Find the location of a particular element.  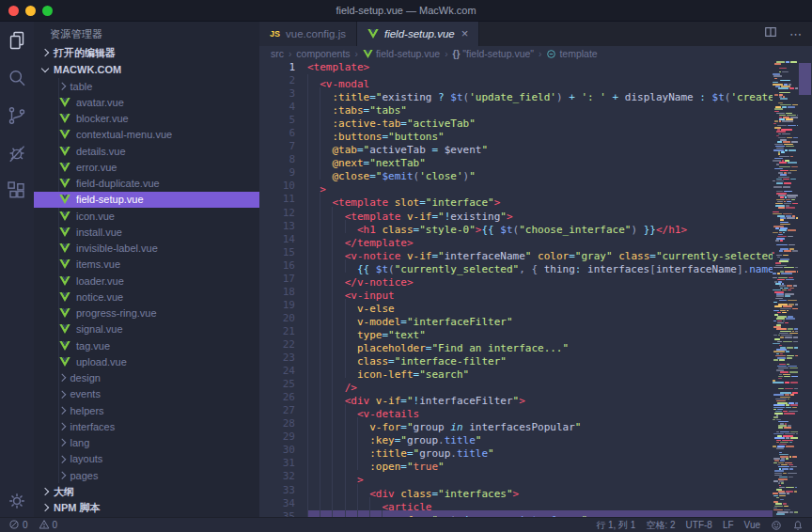

code-line-24: 24icon-left="search" is located at coordinates (516, 371).